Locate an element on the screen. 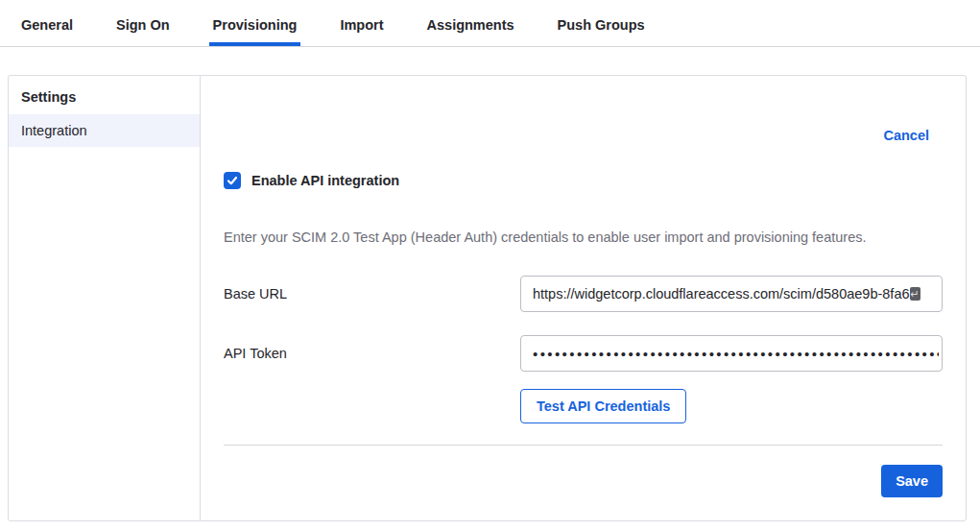  tab-sign-on: Sign On is located at coordinates (143, 32).